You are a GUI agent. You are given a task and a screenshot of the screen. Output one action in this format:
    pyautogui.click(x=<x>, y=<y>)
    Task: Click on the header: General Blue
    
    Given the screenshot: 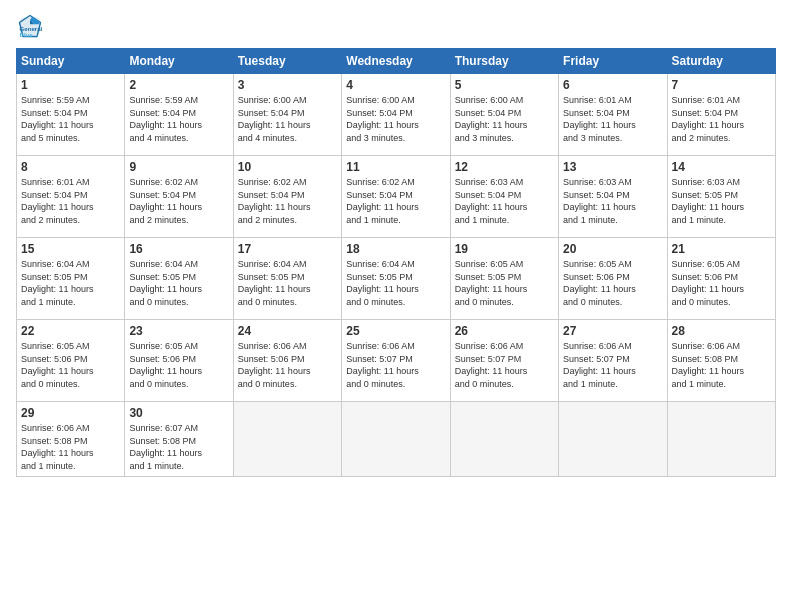 What is the action you would take?
    pyautogui.click(x=396, y=26)
    